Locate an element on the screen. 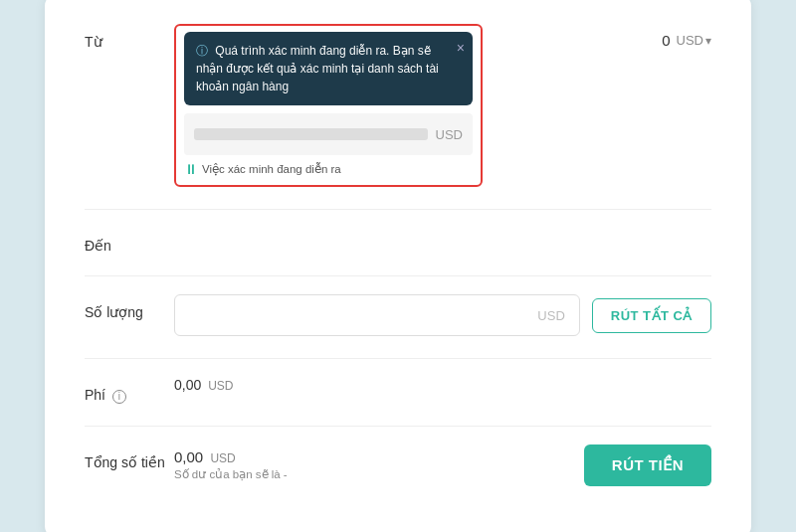 The height and width of the screenshot is (532, 796). tu-label: Từ is located at coordinates (129, 37).